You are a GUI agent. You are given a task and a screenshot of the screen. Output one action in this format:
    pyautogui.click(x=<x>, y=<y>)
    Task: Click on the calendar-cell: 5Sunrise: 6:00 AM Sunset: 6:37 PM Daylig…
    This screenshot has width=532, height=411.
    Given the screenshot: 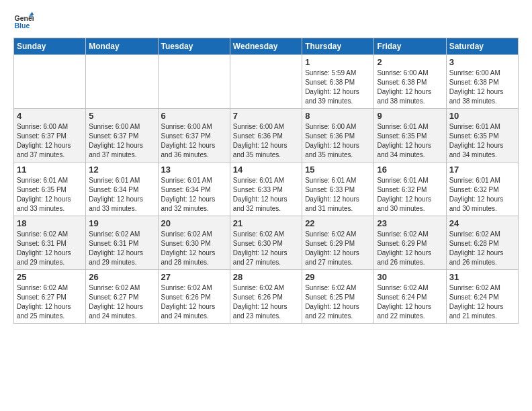 What is the action you would take?
    pyautogui.click(x=122, y=136)
    